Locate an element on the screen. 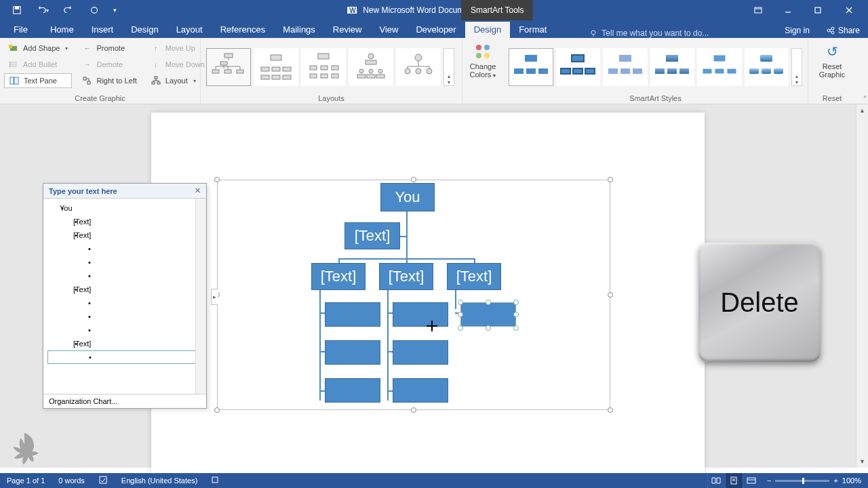 The image size is (868, 488). tab-file: File is located at coordinates (20, 30).